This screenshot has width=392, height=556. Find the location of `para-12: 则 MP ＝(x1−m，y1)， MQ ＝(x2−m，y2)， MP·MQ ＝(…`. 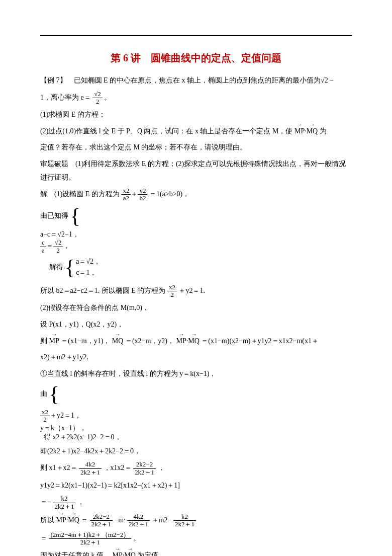

para-12: 则 MP ＝(x1−m，y1)， MQ ＝(x2−m，y2)， MP·MQ ＝(… is located at coordinates (196, 341).